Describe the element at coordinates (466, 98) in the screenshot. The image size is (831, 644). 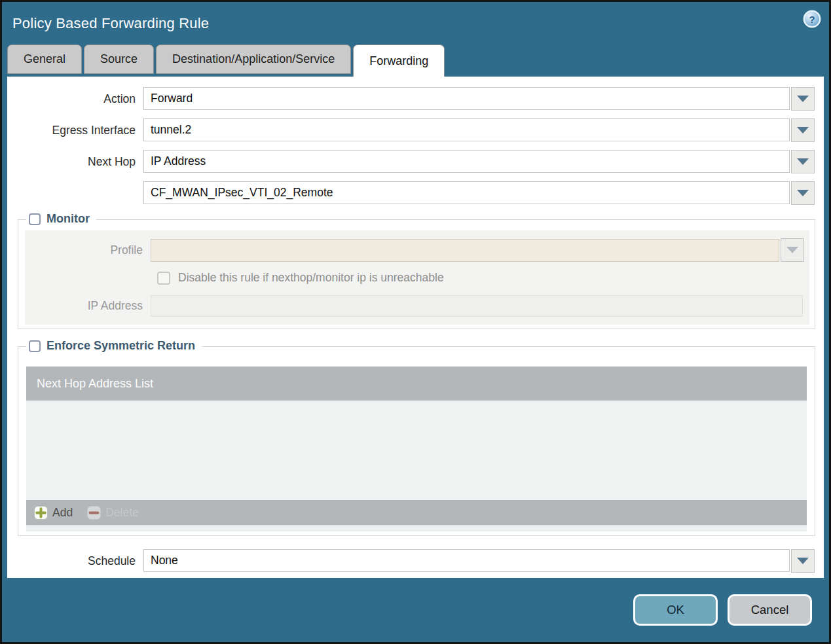
I see `action-select: Forward` at that location.